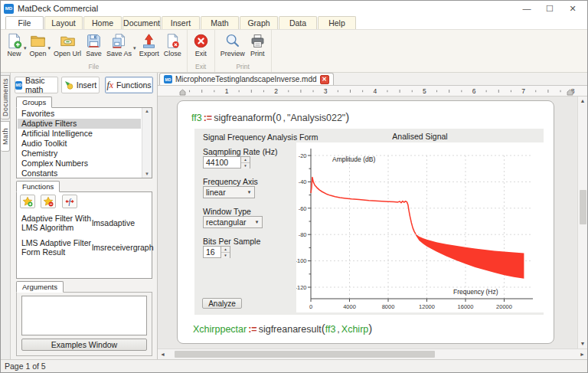  What do you see at coordinates (149, 44) in the screenshot?
I see `export-button: Export` at bounding box center [149, 44].